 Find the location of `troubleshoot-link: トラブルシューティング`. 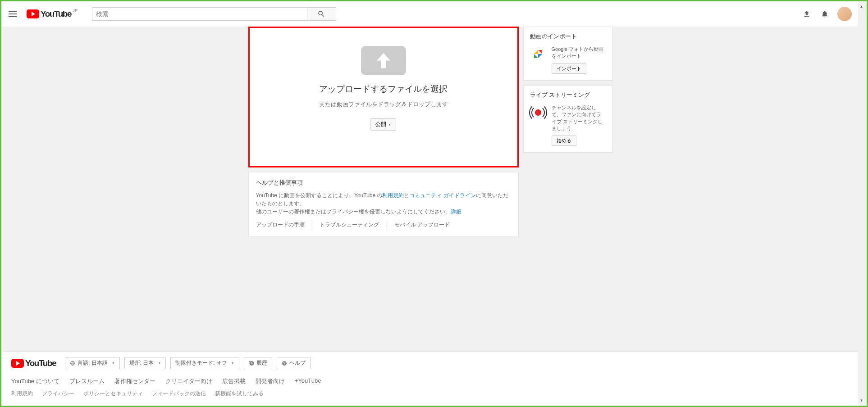

troubleshoot-link: トラブルシューティング is located at coordinates (349, 225).